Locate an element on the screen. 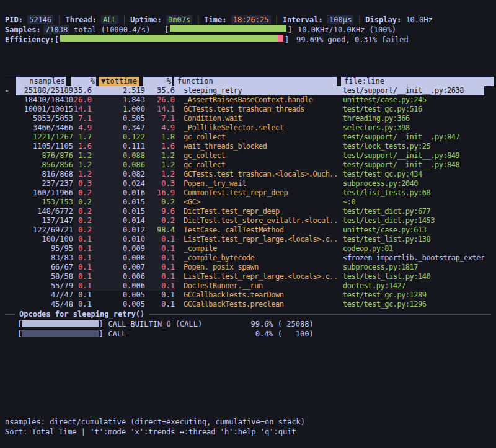 Image resolution: width=496 pixels, height=448 pixels. nsamples-cell: 55/79 is located at coordinates (45, 286).